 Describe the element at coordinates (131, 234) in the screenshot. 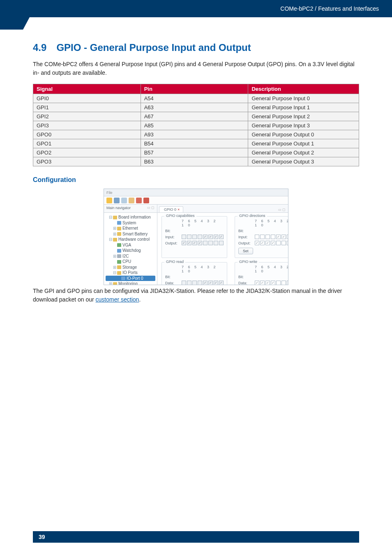

I see `tree-item: ⊞Smart Battery` at that location.